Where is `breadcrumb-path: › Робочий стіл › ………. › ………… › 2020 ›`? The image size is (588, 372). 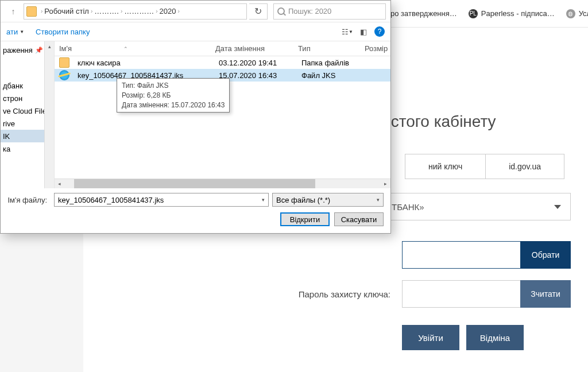
breadcrumb-path: › Робочий стіл › ………. › ………… › 2020 › is located at coordinates (136, 11).